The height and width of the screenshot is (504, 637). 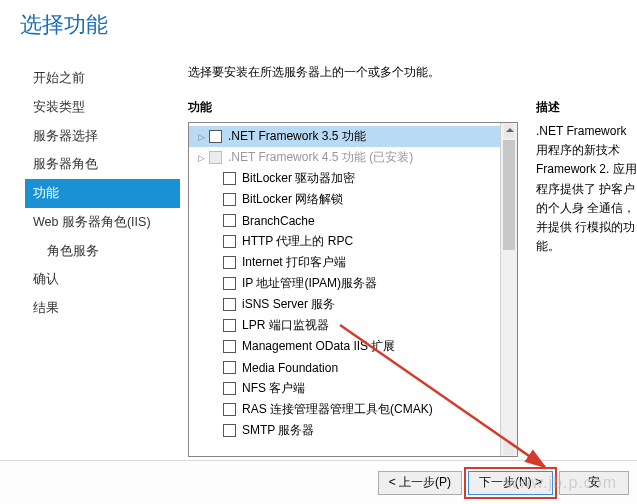 I want to click on sidebar-item-5: Web 服务器角色(IIS), so click(x=102, y=222).